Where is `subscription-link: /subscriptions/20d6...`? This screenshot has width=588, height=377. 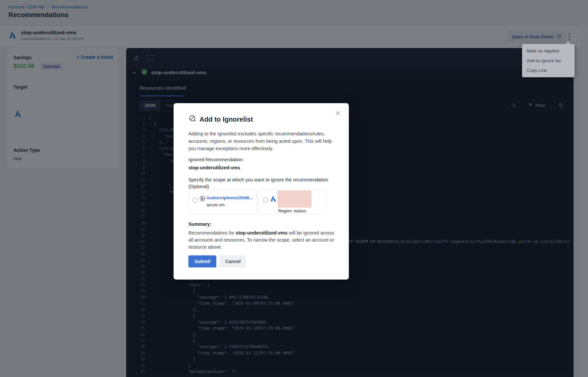
subscription-link: /subscriptions/20d6... is located at coordinates (230, 198).